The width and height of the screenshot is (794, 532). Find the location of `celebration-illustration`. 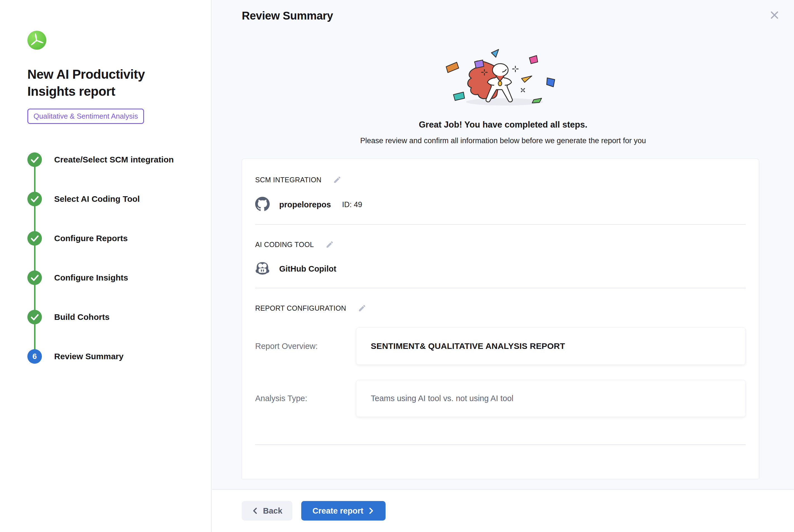

celebration-illustration is located at coordinates (503, 77).